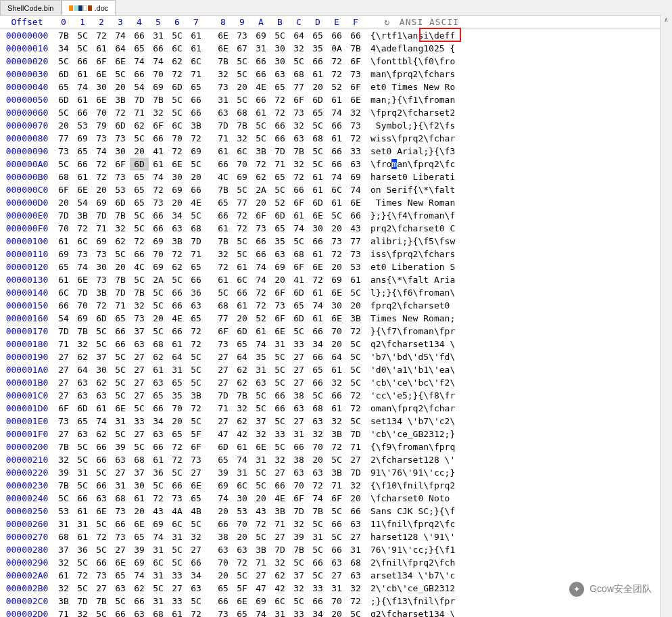 The width and height of the screenshot is (672, 617). I want to click on hex-byte: 3B, so click(261, 152).